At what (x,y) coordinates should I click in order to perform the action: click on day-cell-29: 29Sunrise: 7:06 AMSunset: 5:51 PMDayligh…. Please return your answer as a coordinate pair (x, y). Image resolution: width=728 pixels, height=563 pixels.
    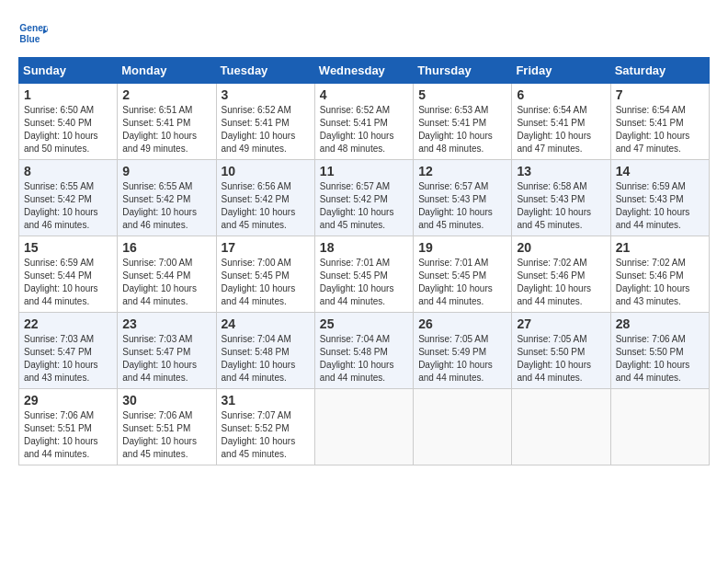
    Looking at the image, I should click on (68, 427).